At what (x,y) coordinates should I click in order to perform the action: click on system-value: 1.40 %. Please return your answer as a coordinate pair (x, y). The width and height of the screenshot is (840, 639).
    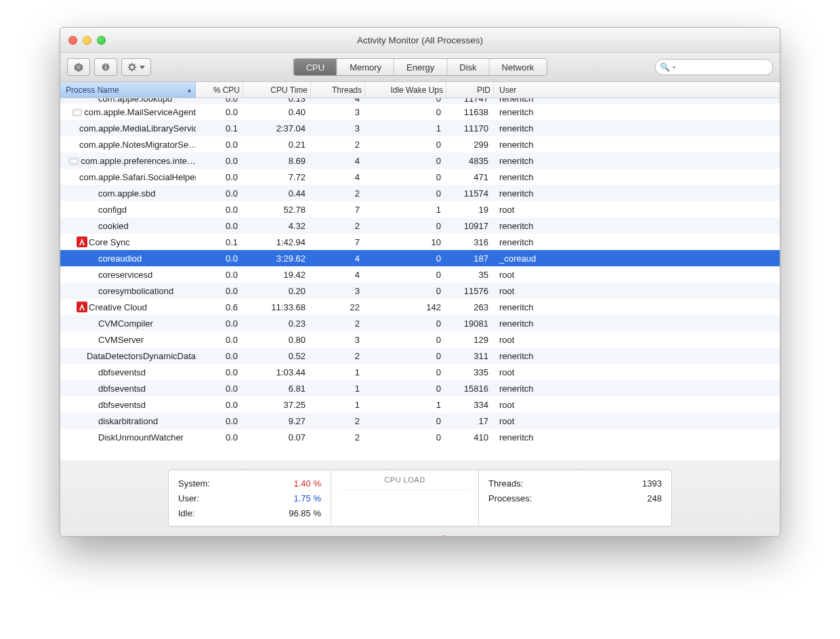
    Looking at the image, I should click on (308, 484).